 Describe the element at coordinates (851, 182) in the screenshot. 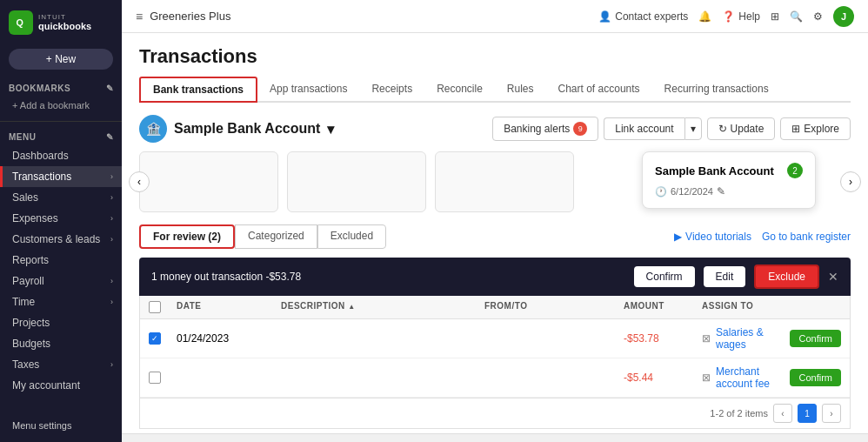

I see `cards-next-arrow: ›` at that location.